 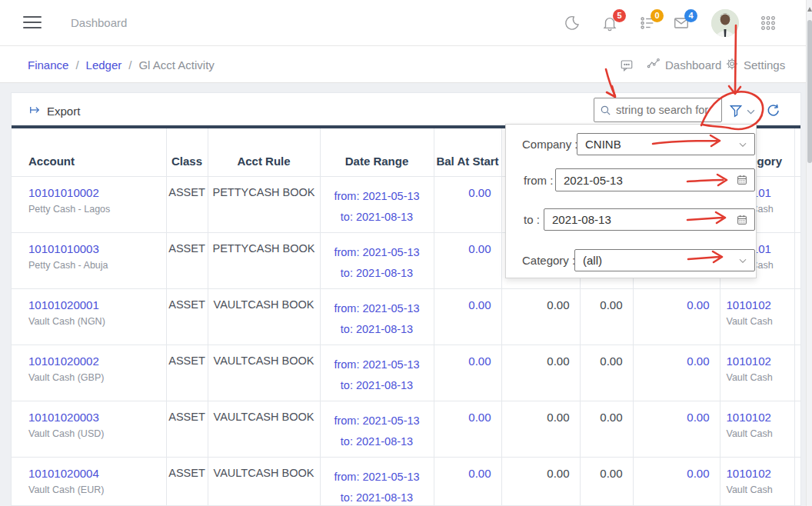 What do you see at coordinates (725, 23) in the screenshot?
I see `user-avatar` at bounding box center [725, 23].